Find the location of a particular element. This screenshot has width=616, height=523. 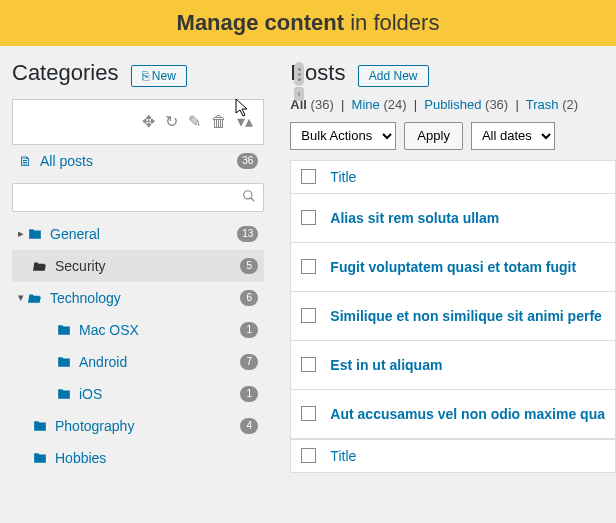

add-new-button: Add New is located at coordinates (394, 76).